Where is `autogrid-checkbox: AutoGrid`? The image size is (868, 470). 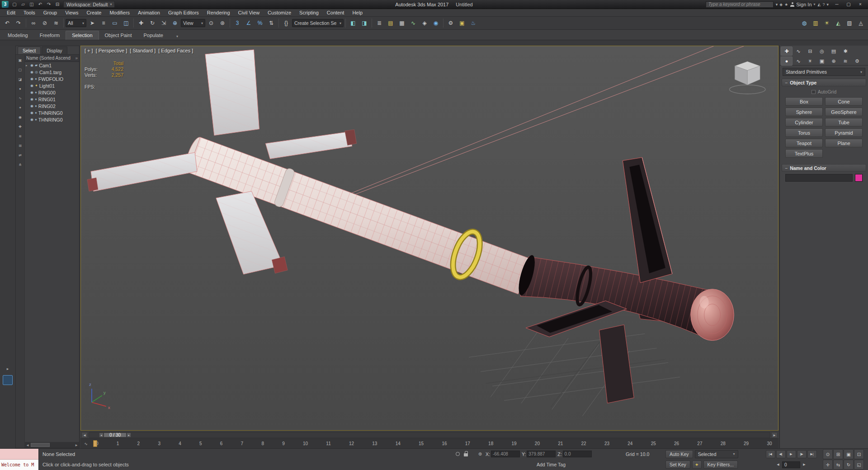
autogrid-checkbox: AutoGrid is located at coordinates (824, 92).